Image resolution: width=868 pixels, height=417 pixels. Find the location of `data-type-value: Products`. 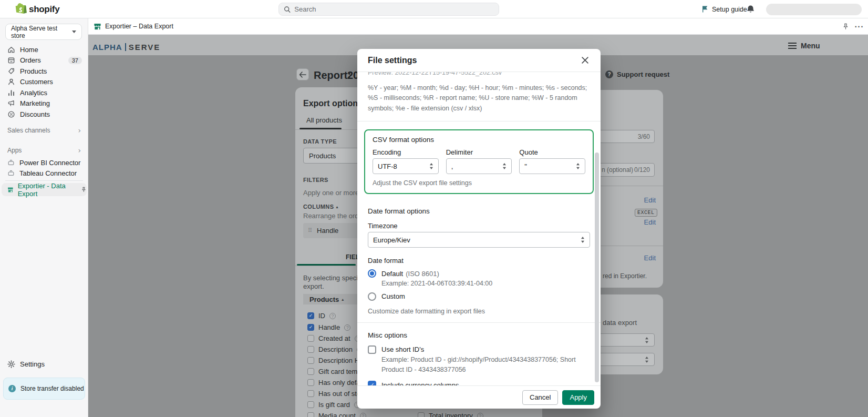

data-type-value: Products is located at coordinates (323, 156).